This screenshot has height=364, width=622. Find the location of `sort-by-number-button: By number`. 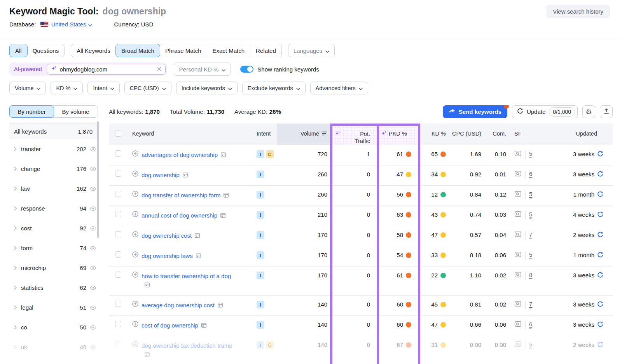

sort-by-number-button: By number is located at coordinates (32, 111).